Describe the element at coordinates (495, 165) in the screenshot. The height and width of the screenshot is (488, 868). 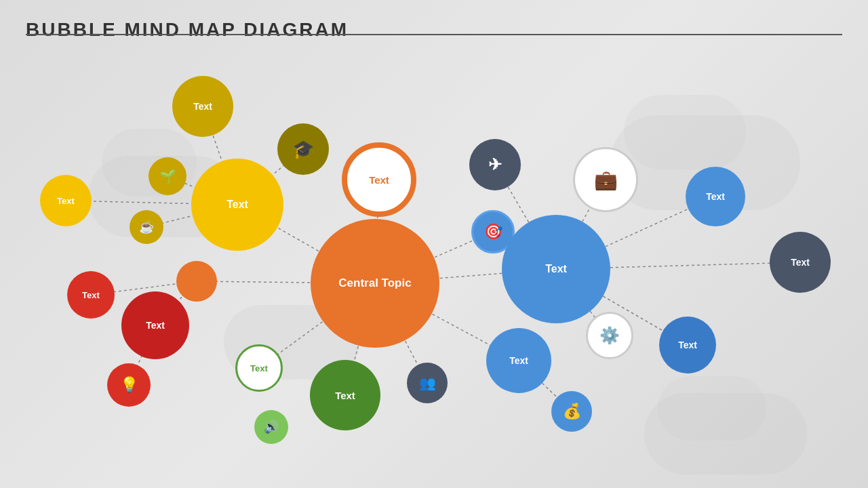
I see `plane-icon: ✈` at that location.